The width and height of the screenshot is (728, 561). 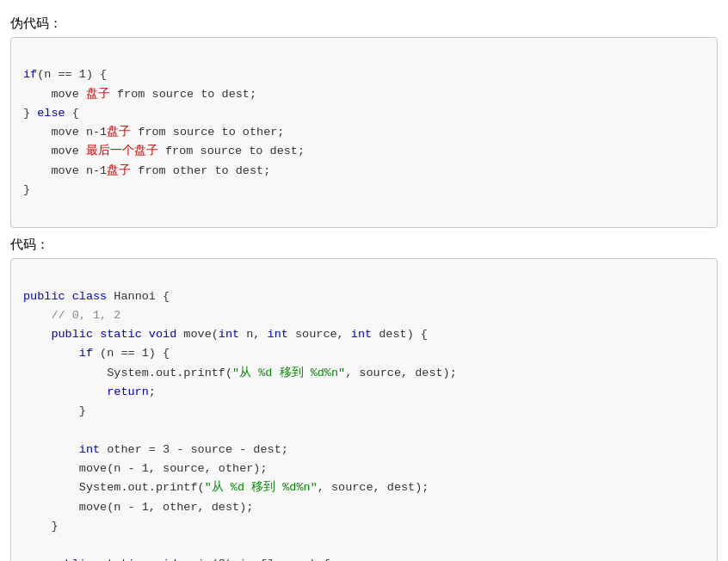 I want to click on ps-line-1: if(n == 1) {, so click(x=65, y=74).